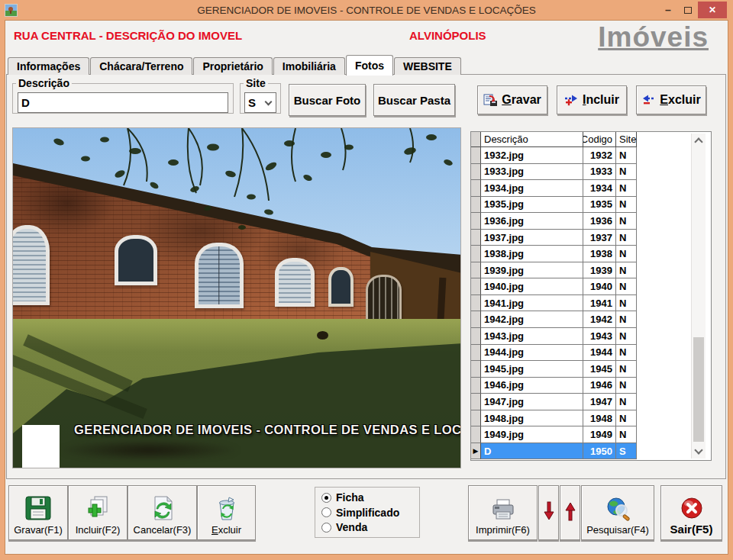  I want to click on grid-cell: 1944.jpg, so click(532, 353).